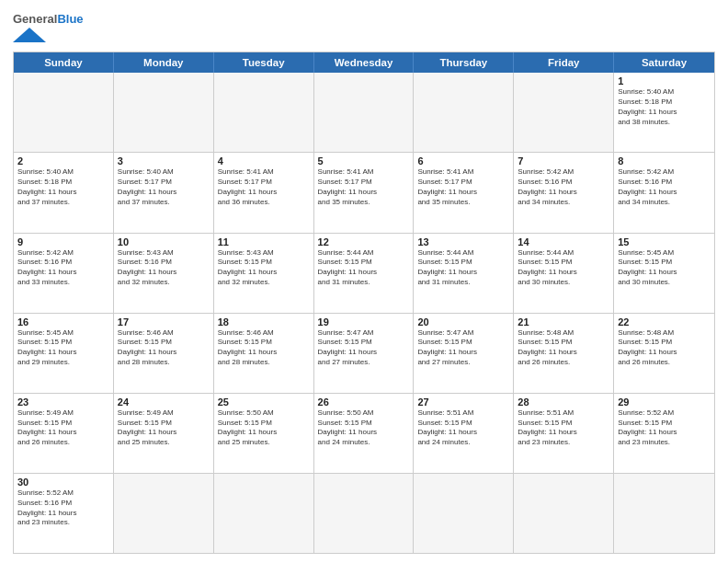 The image size is (728, 563). Describe the element at coordinates (264, 161) in the screenshot. I see `day-number: 4` at that location.